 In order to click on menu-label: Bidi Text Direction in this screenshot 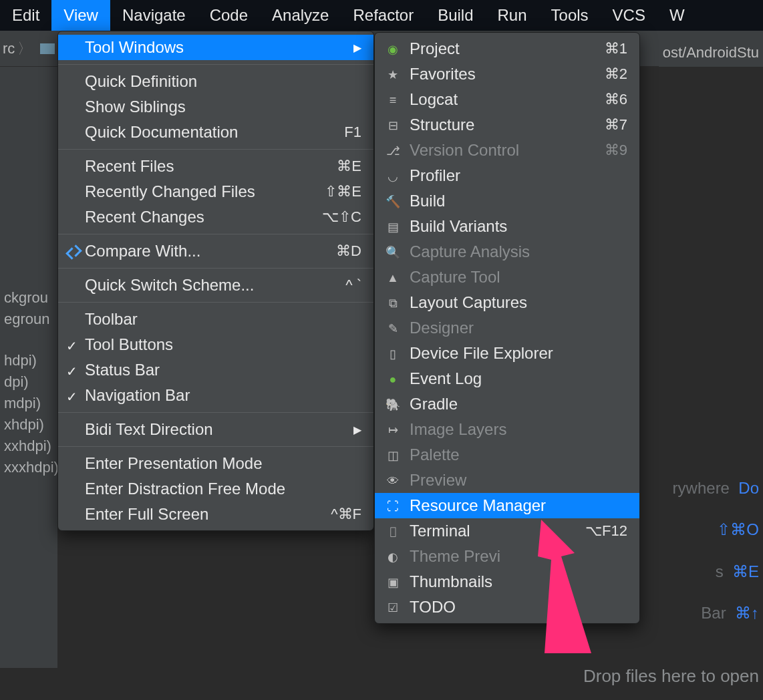, I will do `click(149, 429)`.